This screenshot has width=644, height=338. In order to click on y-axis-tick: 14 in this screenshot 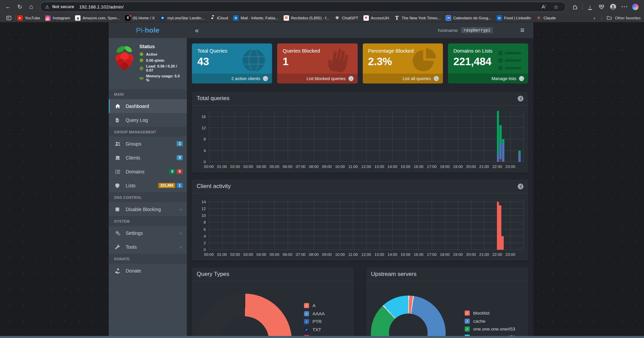, I will do `click(204, 202)`.